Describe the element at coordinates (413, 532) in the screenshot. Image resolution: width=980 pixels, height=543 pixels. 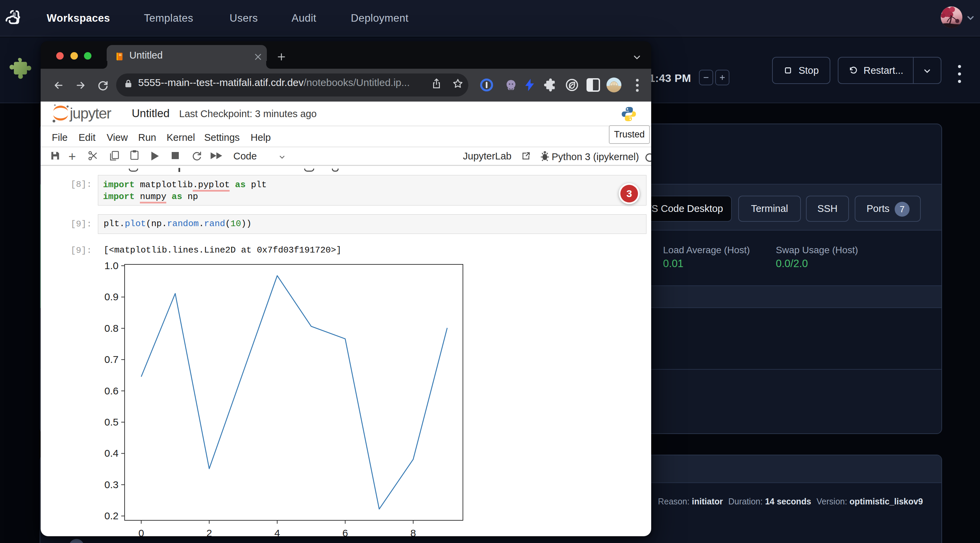
I see `svg-text: 8` at that location.